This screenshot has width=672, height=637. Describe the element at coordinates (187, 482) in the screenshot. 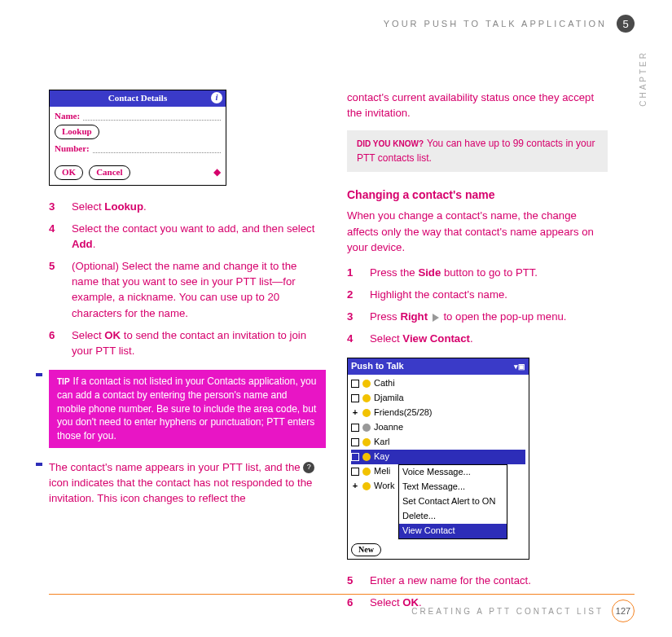

I see `left-paragraph: The contact's name appears in your PTT l…` at that location.